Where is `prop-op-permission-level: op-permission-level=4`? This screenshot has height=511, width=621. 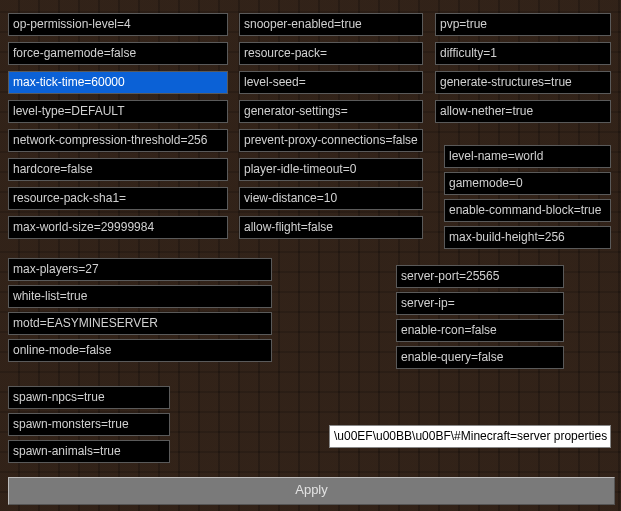
prop-op-permission-level: op-permission-level=4 is located at coordinates (118, 24).